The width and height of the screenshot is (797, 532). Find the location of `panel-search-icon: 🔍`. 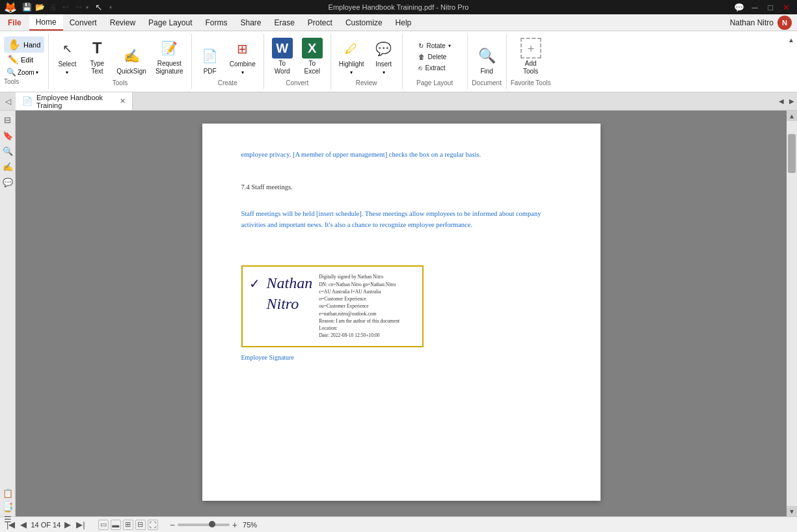

panel-search-icon: 🔍 is located at coordinates (8, 151).